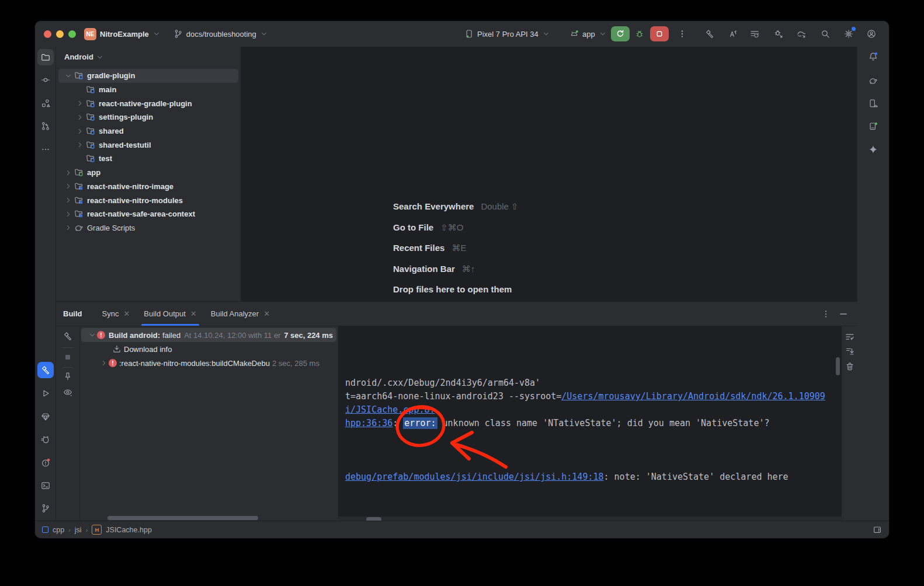 The width and height of the screenshot is (924, 586). What do you see at coordinates (873, 81) in the screenshot?
I see `gradle-panel-button` at bounding box center [873, 81].